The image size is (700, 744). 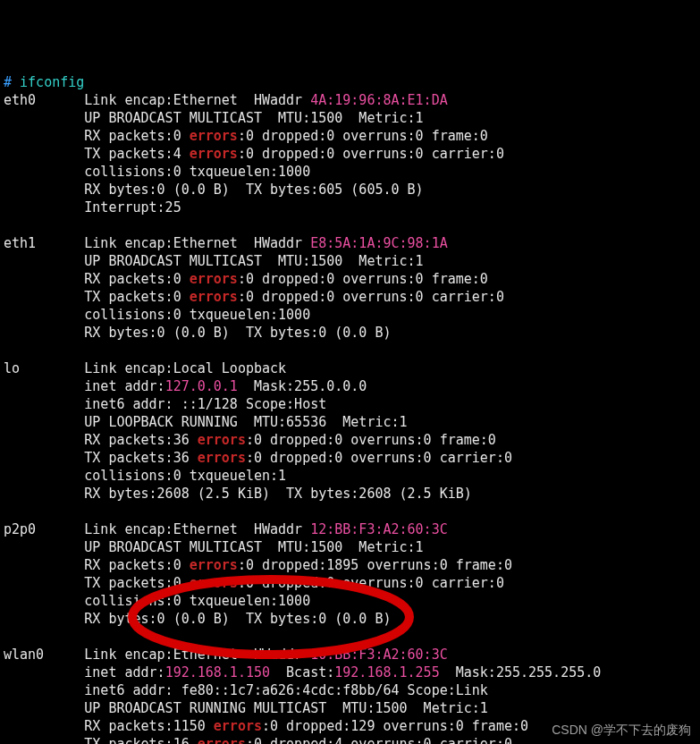 What do you see at coordinates (129, 100) in the screenshot?
I see `link-encap-label: Link encap:` at bounding box center [129, 100].